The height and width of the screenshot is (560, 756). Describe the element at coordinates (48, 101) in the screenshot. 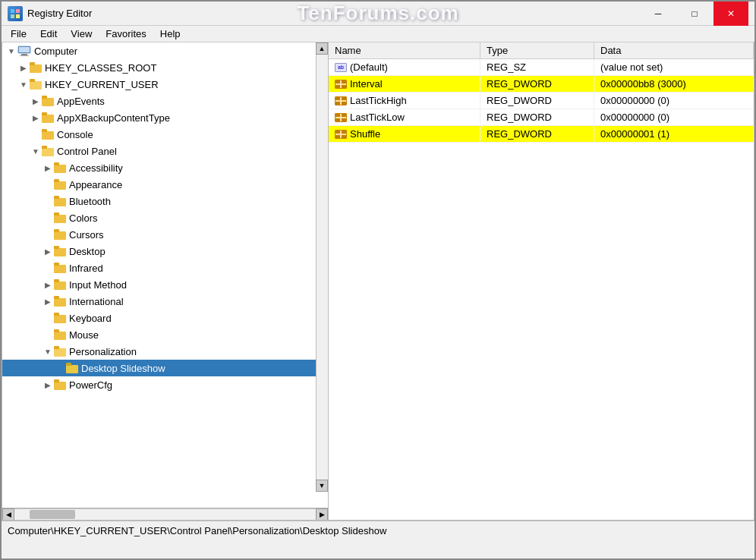

I see `folder-icon-appevents` at that location.